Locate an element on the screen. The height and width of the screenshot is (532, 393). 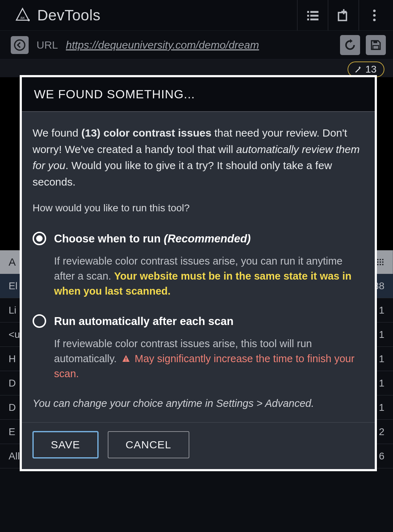
cancel-button: CANCEL is located at coordinates (149, 445).